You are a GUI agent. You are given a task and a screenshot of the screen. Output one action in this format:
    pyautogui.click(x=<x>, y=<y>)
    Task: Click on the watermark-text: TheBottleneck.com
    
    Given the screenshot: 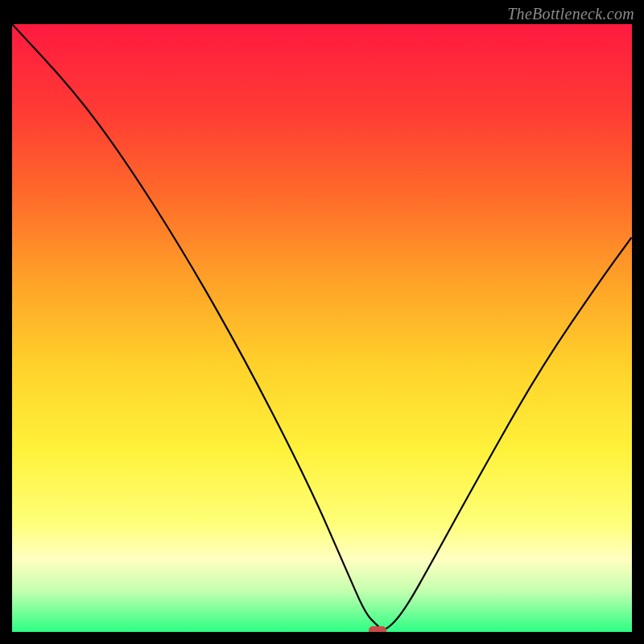 What is the action you would take?
    pyautogui.click(x=571, y=14)
    